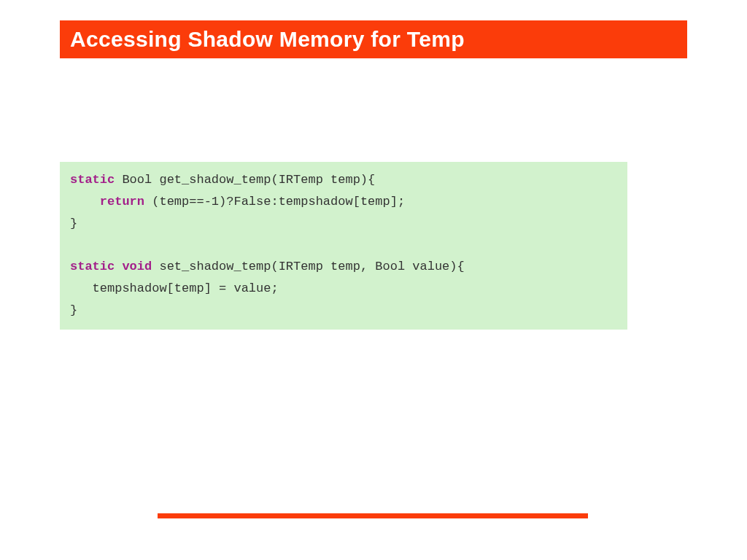 The height and width of the screenshot is (560, 747). What do you see at coordinates (374, 39) in the screenshot?
I see `slide-title-bar: Accessing Shadow Memory for Temp` at bounding box center [374, 39].